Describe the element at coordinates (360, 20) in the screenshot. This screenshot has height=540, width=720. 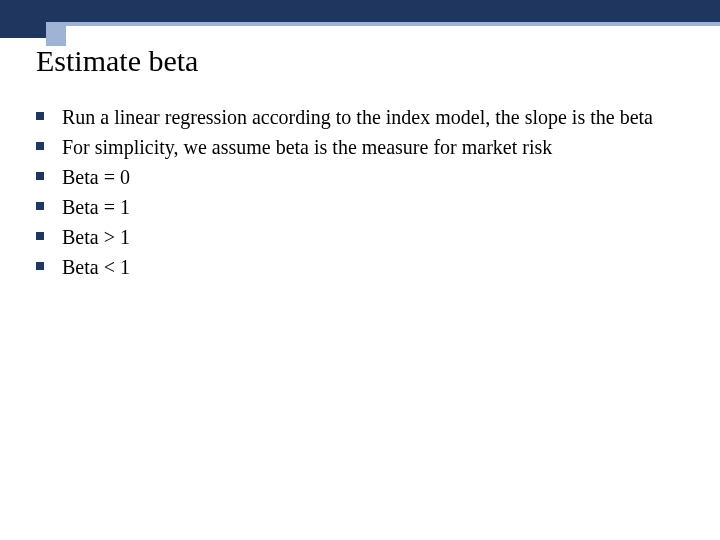
I see `header-decoration` at that location.